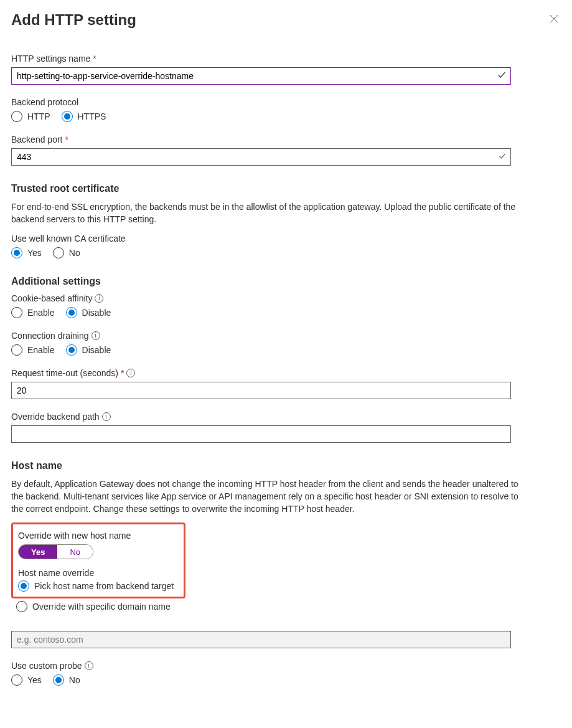 This screenshot has height=728, width=572. I want to click on cookie-affinity-enable: Enable, so click(33, 313).